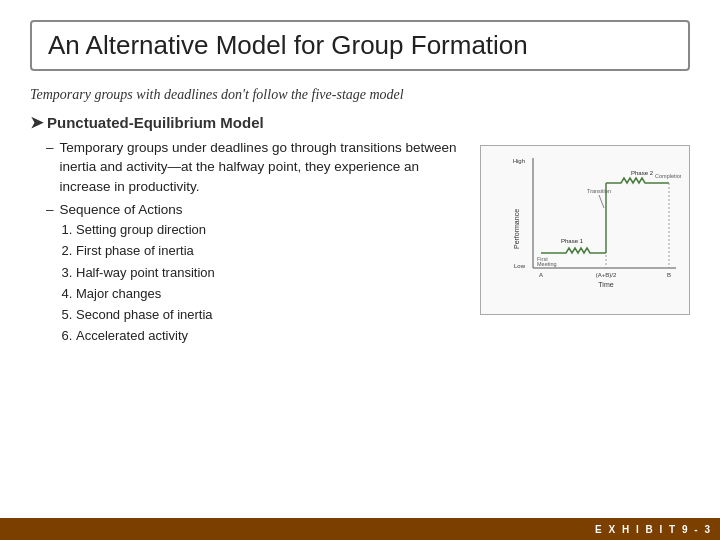 This screenshot has width=720, height=540. Describe the element at coordinates (122, 210) in the screenshot. I see `sequence-text: Sequence of Actions` at that location.